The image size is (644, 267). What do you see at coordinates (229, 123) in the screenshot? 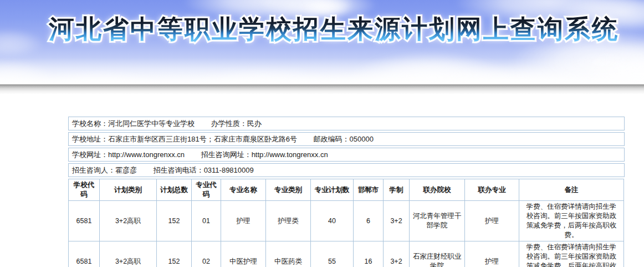
I see `school-nature-label: 办学性质：` at bounding box center [229, 123].